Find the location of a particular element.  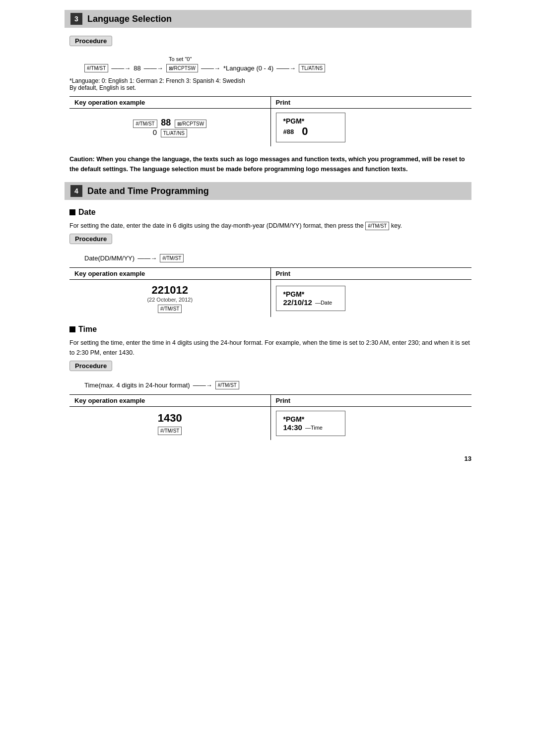

date-section: Date For setting the date, enter the dat… is located at coordinates (270, 262).